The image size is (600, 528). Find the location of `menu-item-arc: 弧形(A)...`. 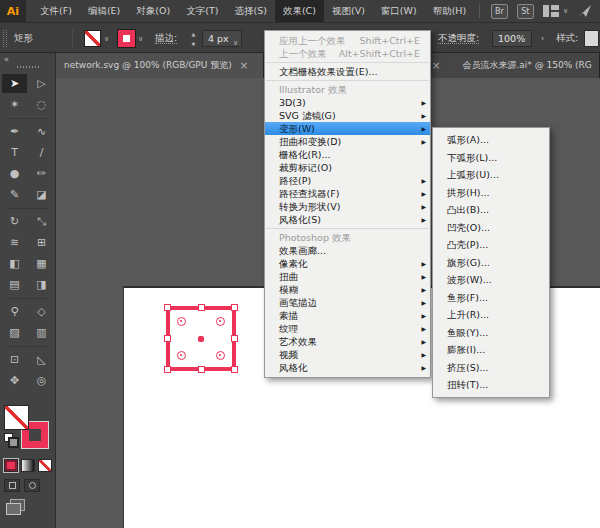

menu-item-arc: 弧形(A)... is located at coordinates (491, 140).